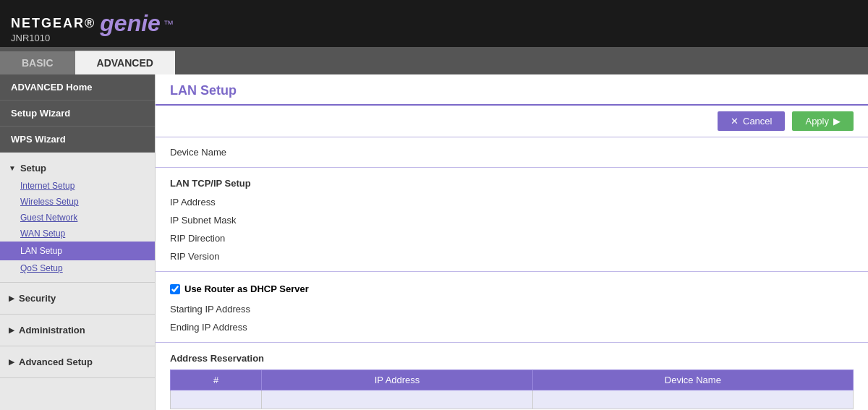 The image size is (868, 410). What do you see at coordinates (512, 202) in the screenshot?
I see `ip-address-field: IP Address` at bounding box center [512, 202].